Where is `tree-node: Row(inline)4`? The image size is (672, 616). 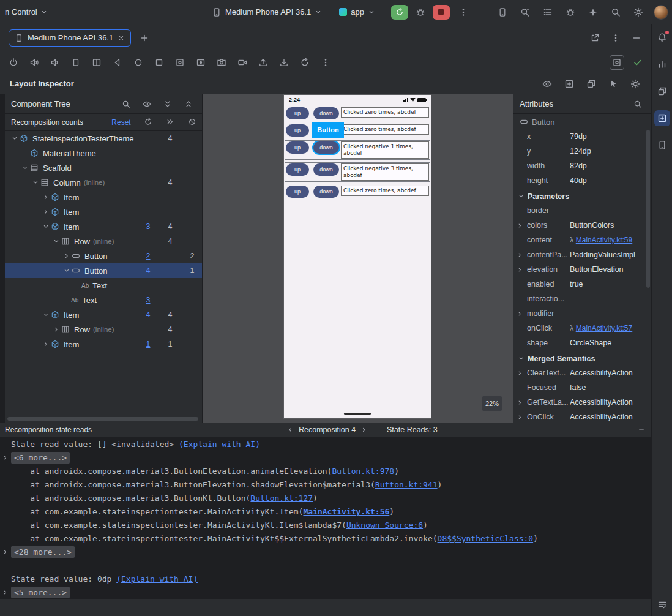 tree-node: Row(inline)4 is located at coordinates (103, 329).